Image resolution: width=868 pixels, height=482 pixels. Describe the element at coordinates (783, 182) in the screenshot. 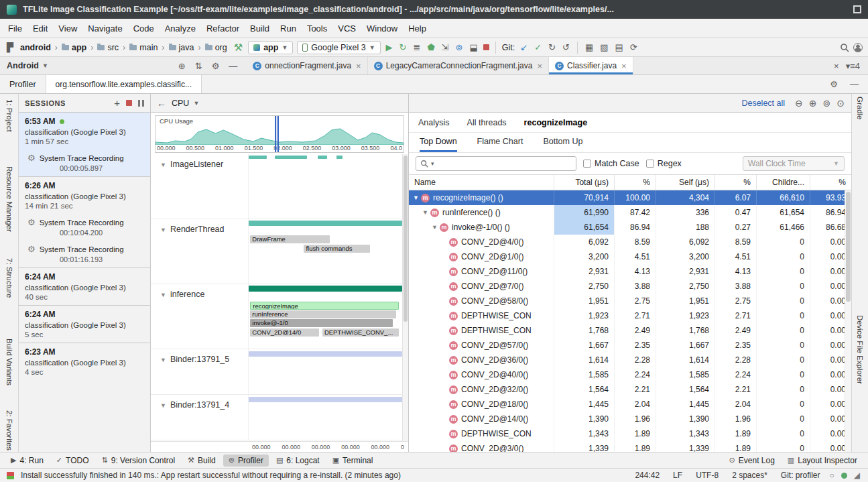

I see `column-header-5: Childre...` at that location.